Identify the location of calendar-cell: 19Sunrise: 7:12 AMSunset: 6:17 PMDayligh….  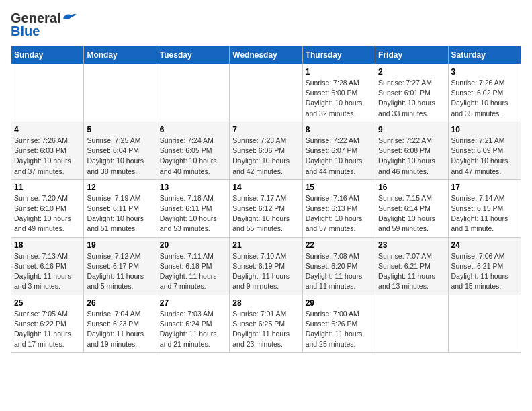
(120, 266).